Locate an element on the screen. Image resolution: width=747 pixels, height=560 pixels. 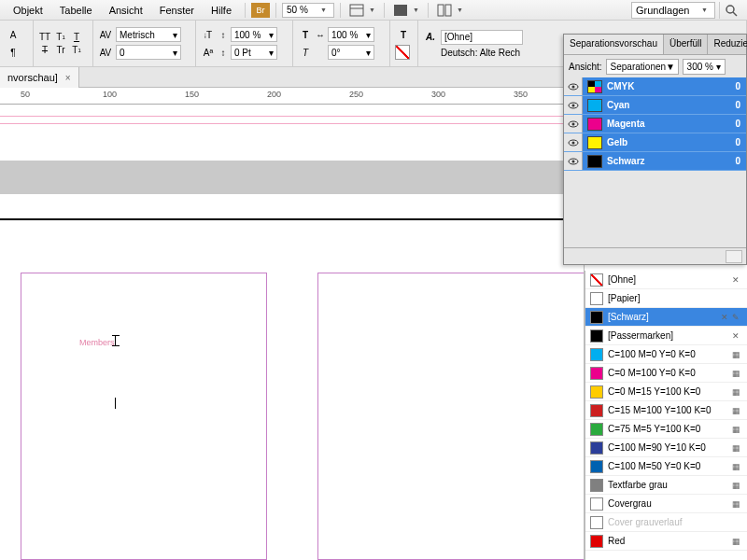
swatch-name: [Passermarken] is located at coordinates (670, 336).